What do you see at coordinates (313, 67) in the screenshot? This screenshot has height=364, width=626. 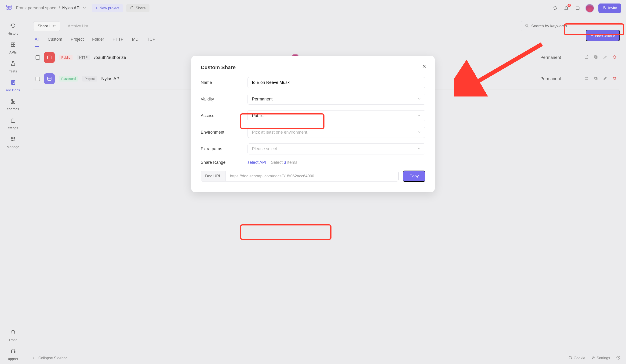 I see `modal-title: Custom Share` at bounding box center [313, 67].